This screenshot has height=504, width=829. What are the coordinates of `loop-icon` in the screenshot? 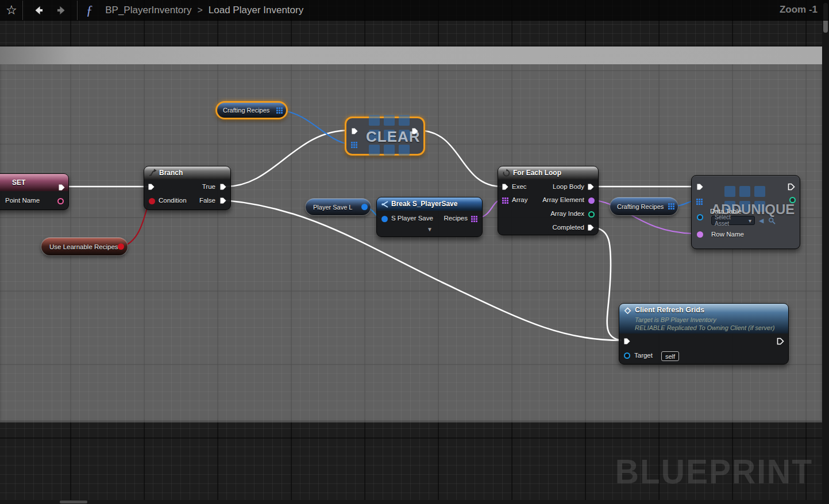 It's located at (507, 173).